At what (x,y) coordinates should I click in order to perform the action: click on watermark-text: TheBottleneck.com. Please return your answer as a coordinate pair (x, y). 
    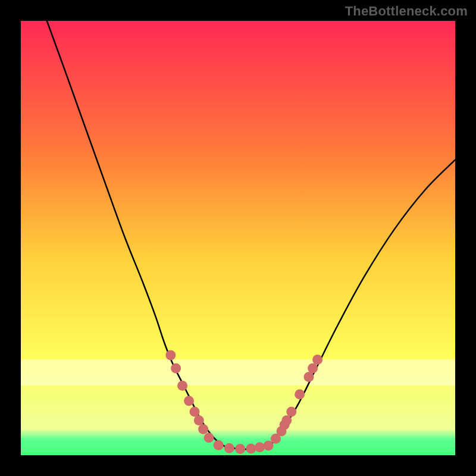
    Looking at the image, I should click on (406, 11).